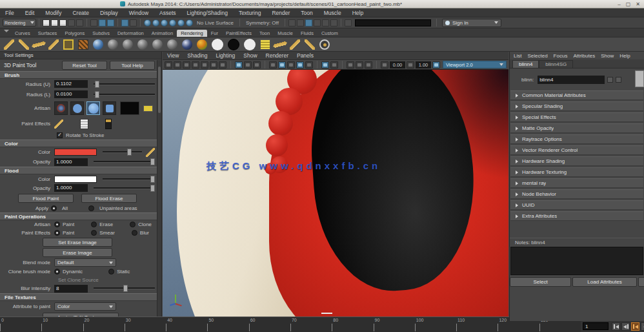  Describe the element at coordinates (61, 109) in the screenshot. I see `brush-profile-soft` at that location.